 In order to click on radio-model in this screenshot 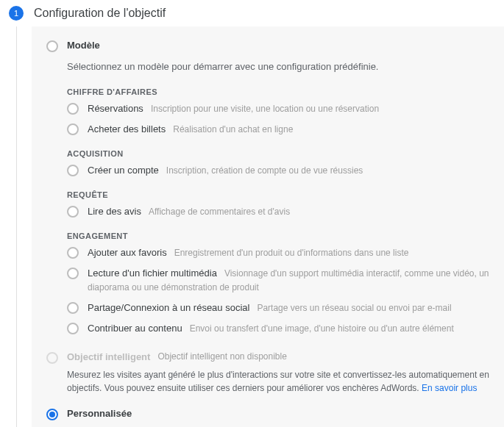, I will do `click(52, 46)`.